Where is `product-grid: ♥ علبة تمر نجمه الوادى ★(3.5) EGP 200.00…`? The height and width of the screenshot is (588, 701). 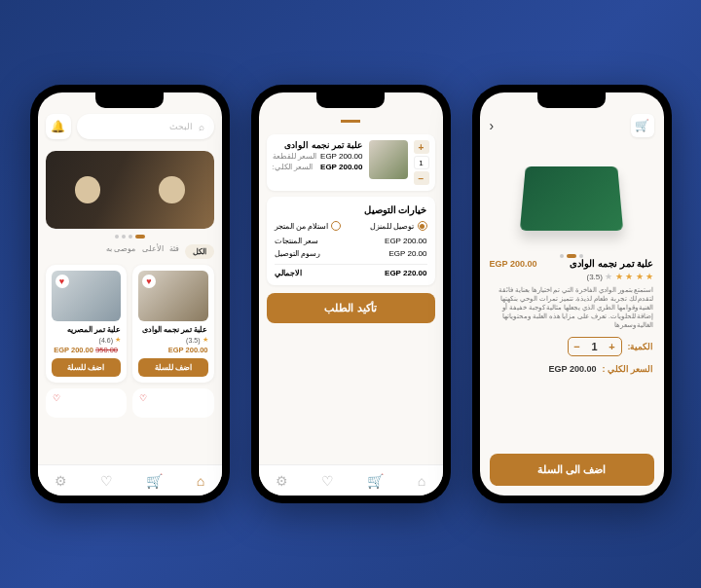 product-grid: ♥ علبة تمر نجمه الوادى ★(3.5) EGP 200.00… is located at coordinates (130, 323).